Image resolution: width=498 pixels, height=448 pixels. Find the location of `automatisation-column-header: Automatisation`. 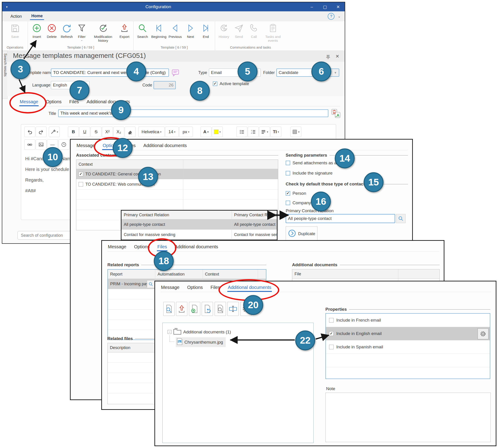

automatisation-column-header: Automatisation is located at coordinates (179, 274).